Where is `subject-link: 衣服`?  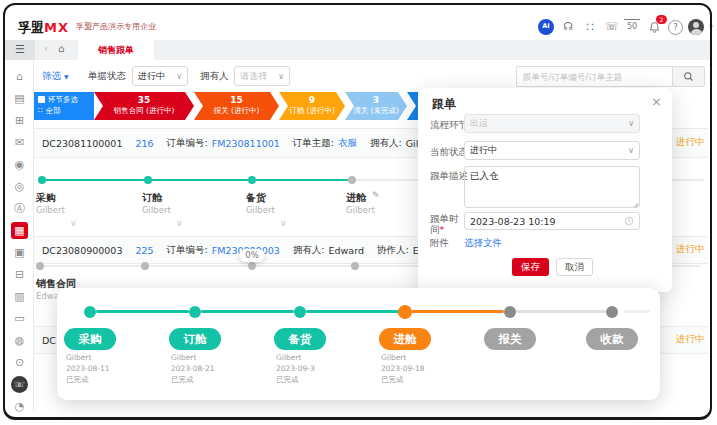 subject-link: 衣服 is located at coordinates (348, 144).